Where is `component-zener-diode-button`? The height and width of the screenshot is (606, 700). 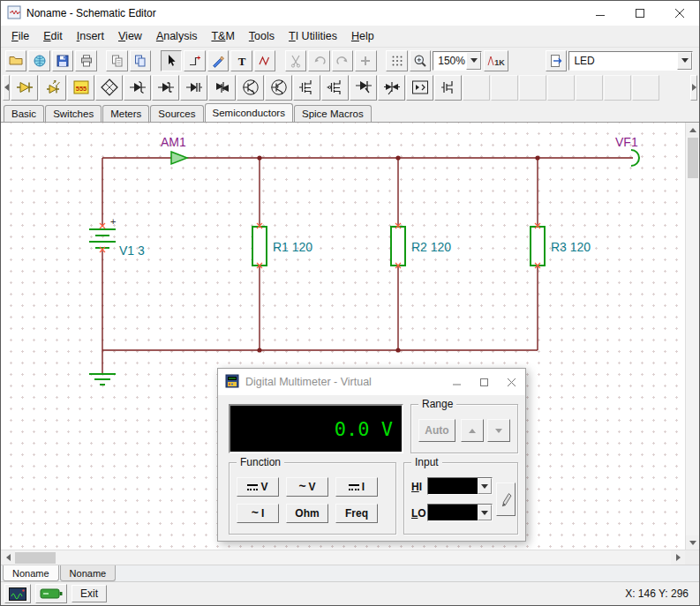 component-zener-diode-button is located at coordinates (138, 88).